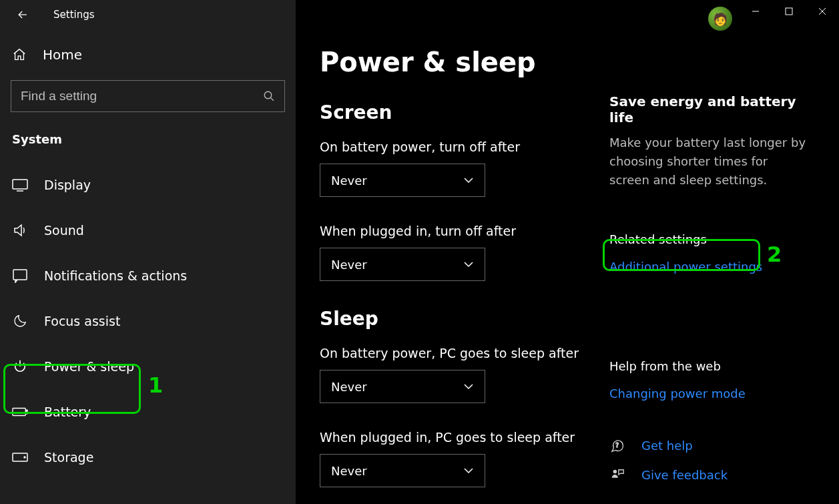  Describe the element at coordinates (710, 109) in the screenshot. I see `energy-heading: Save energy and battery life` at that location.